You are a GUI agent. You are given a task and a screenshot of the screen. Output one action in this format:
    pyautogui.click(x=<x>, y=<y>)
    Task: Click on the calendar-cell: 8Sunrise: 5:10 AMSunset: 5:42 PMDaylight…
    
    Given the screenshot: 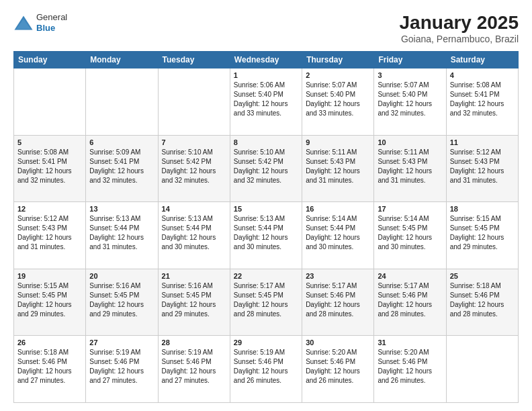 What is the action you would take?
    pyautogui.click(x=266, y=169)
    